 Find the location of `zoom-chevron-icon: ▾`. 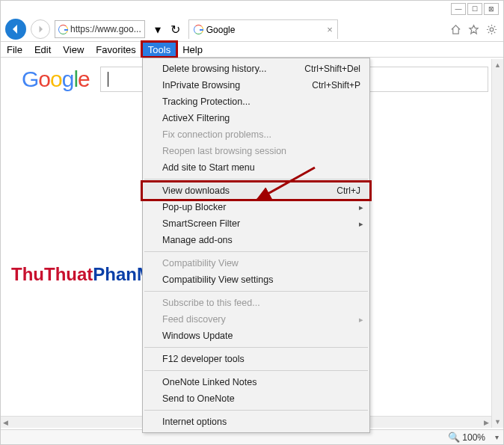

zoom-chevron-icon: ▾ is located at coordinates (497, 437).